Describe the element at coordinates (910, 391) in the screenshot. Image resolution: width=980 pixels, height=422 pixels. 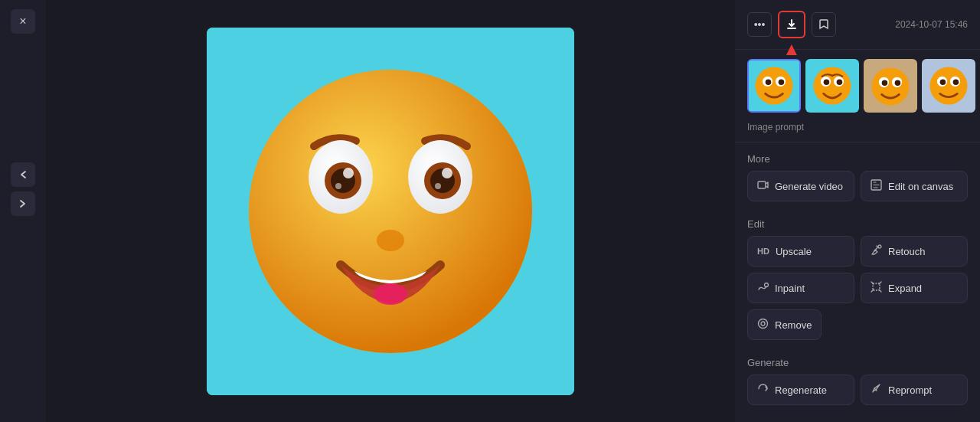
I see `reprompt-label: Reprompt` at that location.